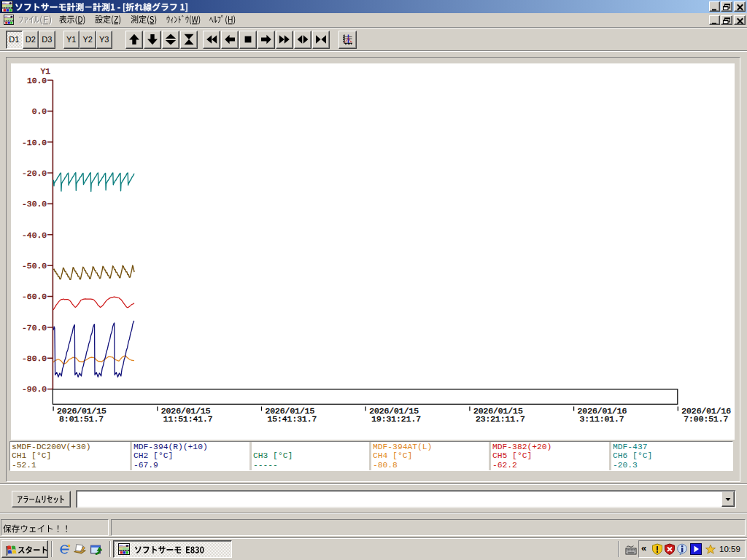 This screenshot has width=747, height=560. What do you see at coordinates (293, 419) in the screenshot?
I see `svg-text: 15:41:31.7` at bounding box center [293, 419].